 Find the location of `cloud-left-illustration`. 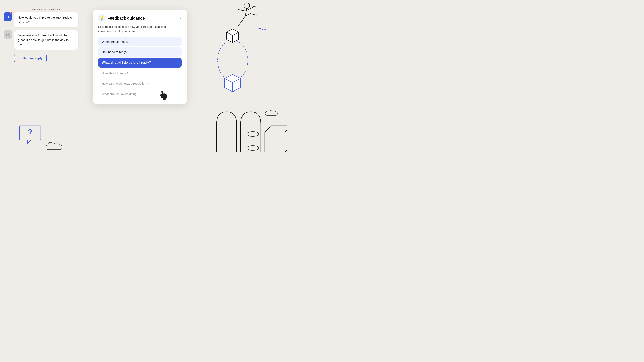

cloud-left-illustration is located at coordinates (56, 147).